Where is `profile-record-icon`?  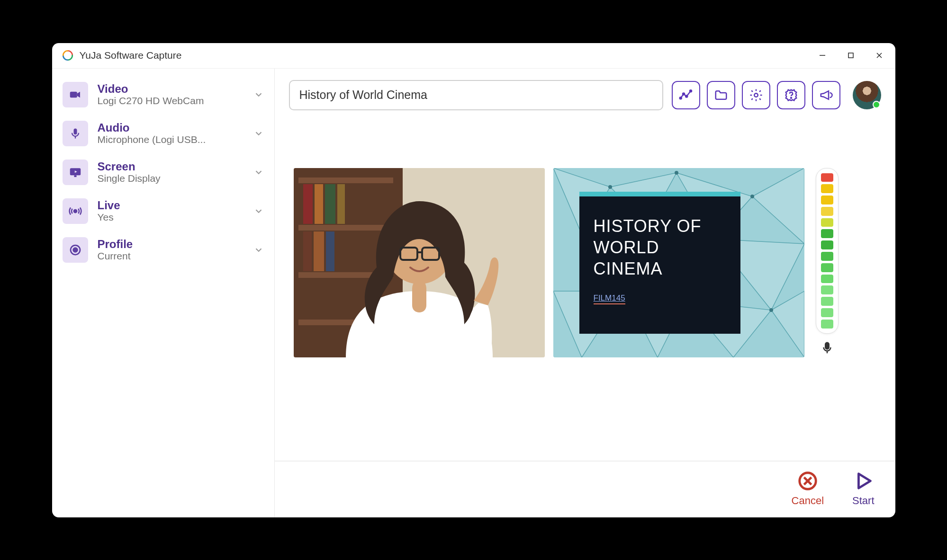
profile-record-icon is located at coordinates (75, 250).